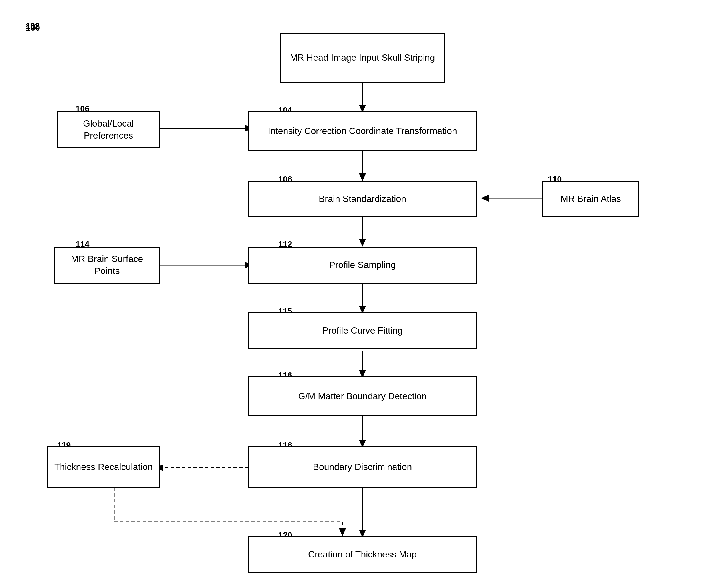 This screenshot has height=582, width=728. Describe the element at coordinates (591, 199) in the screenshot. I see `node-110: MR Brain Atlas` at that location.